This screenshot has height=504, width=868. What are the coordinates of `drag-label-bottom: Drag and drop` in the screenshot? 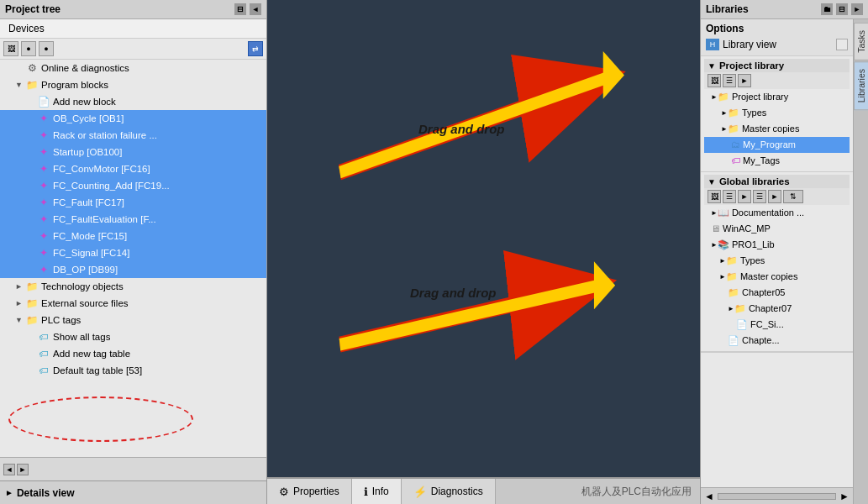 It's located at (454, 292).